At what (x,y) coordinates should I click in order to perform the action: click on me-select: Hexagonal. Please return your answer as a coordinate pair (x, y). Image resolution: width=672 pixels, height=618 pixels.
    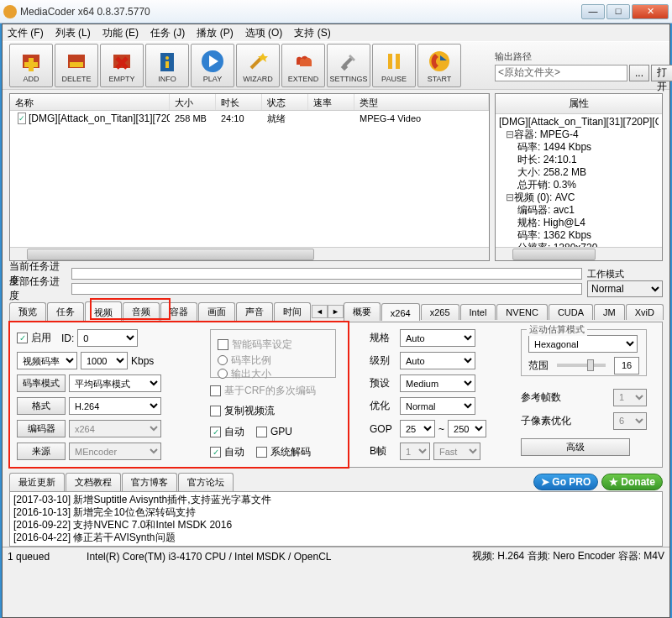
    Looking at the image, I should click on (583, 344).